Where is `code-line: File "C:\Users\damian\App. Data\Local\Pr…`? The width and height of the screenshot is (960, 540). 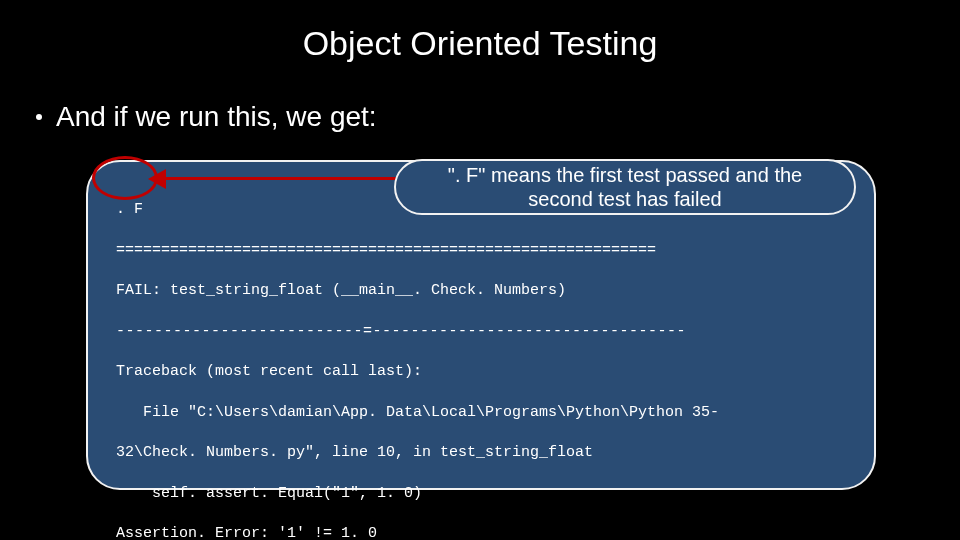
code-line: File "C:\Users\damian\App. Data\Local\Pr… is located at coordinates (481, 413).